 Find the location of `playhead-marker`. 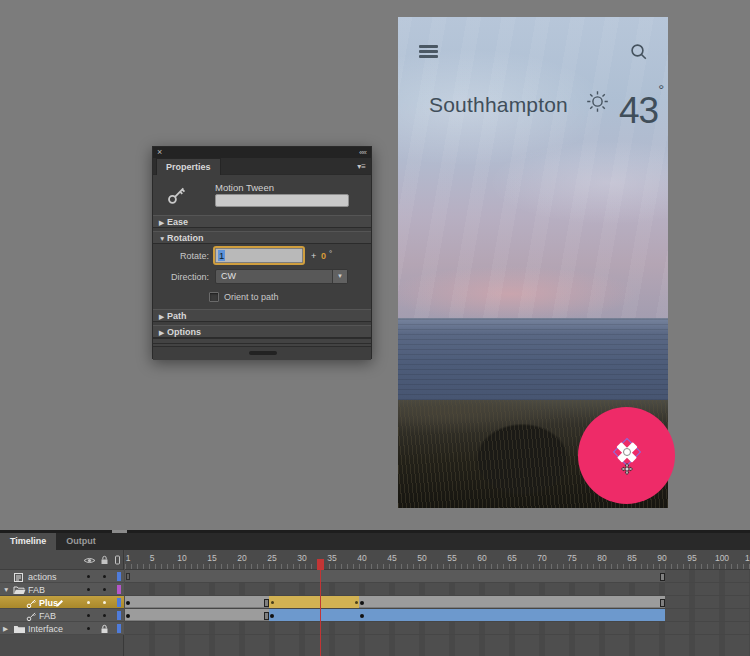

playhead-marker is located at coordinates (320, 564).